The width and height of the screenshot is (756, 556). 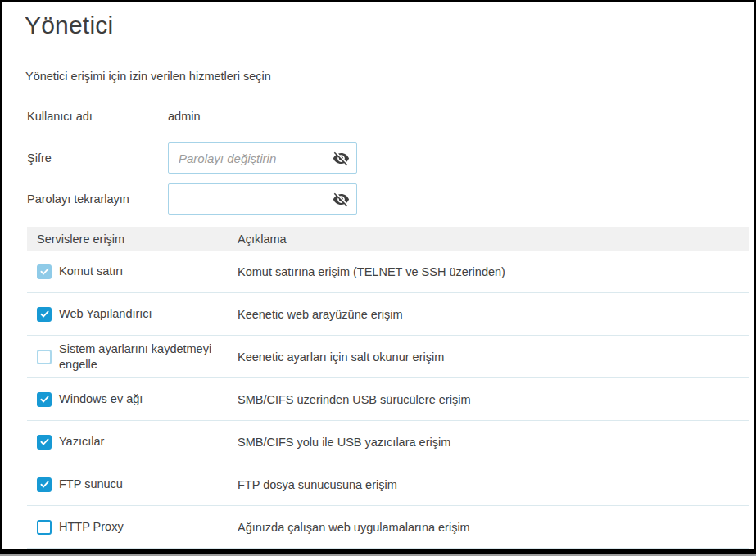 I want to click on table-row: Sistem ayarlarını kaydetmeyi engelle Kee…, so click(x=388, y=357).